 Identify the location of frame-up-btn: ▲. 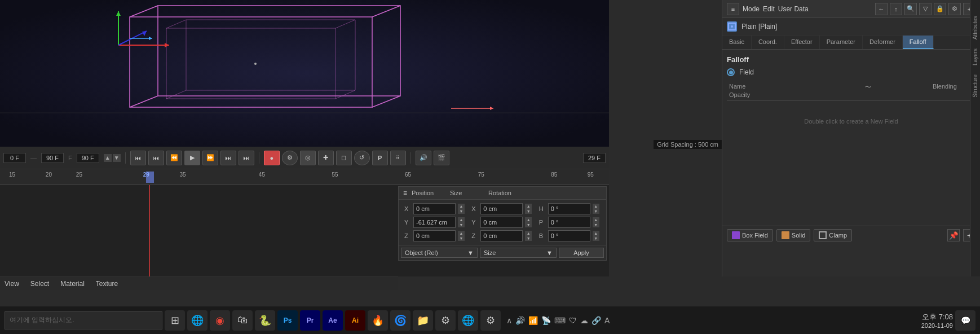
(108, 158).